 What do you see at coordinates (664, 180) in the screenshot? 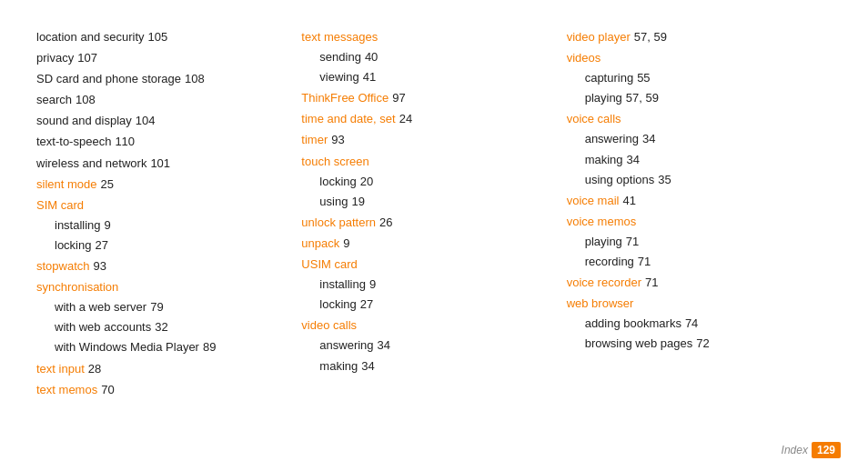
I see `sub-page: 35` at bounding box center [664, 180].